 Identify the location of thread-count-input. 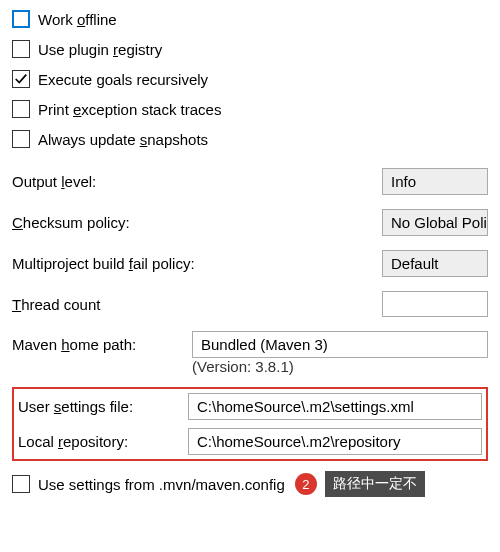
(435, 304).